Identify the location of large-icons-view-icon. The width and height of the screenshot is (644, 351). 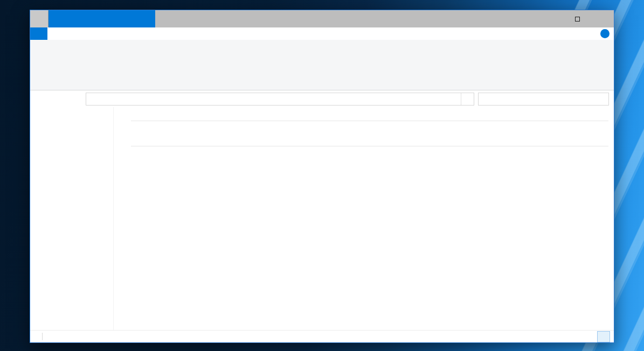
(604, 337).